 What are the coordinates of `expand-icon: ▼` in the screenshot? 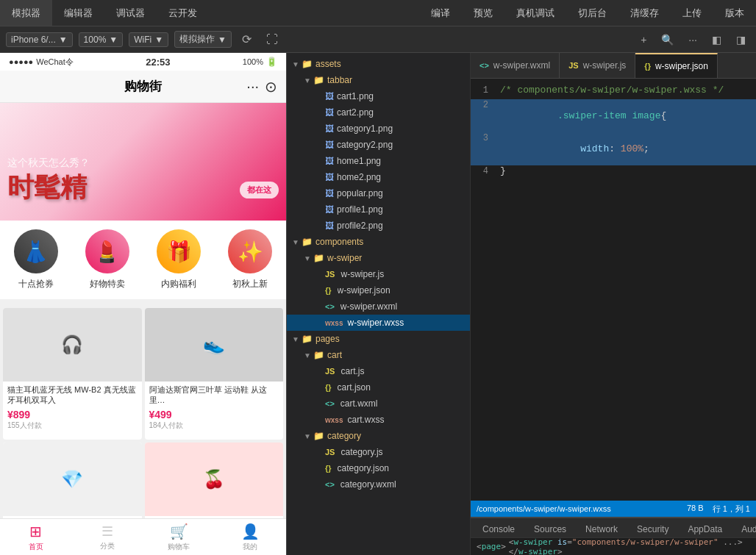 It's located at (307, 356).